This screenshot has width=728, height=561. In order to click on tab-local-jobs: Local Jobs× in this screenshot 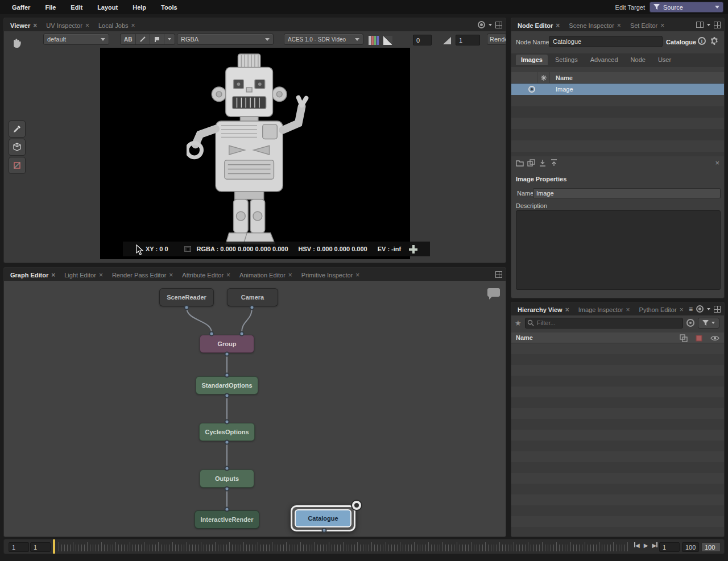, I will do `click(117, 25)`.